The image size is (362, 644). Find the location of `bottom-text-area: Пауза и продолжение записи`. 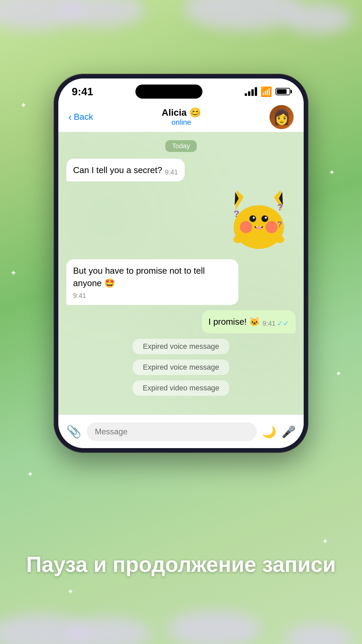

bottom-text-area: Пауза и продолжение записи is located at coordinates (181, 565).